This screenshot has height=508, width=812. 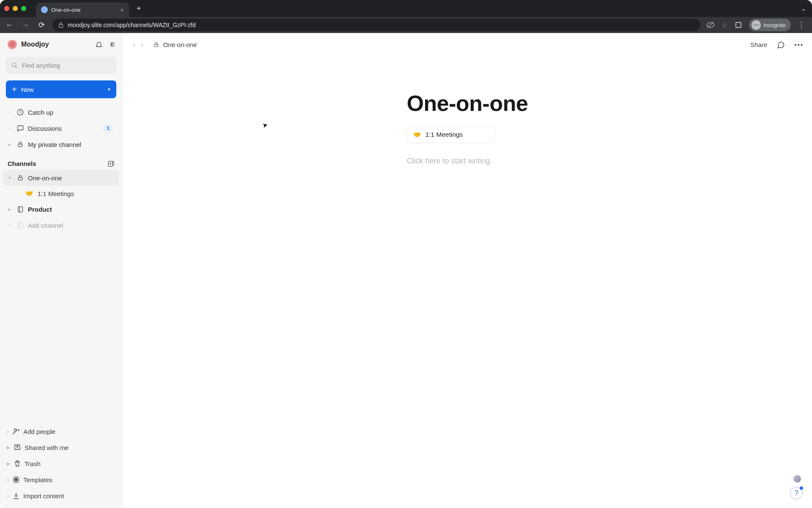 I want to click on nav-label: My private channel, so click(x=55, y=145).